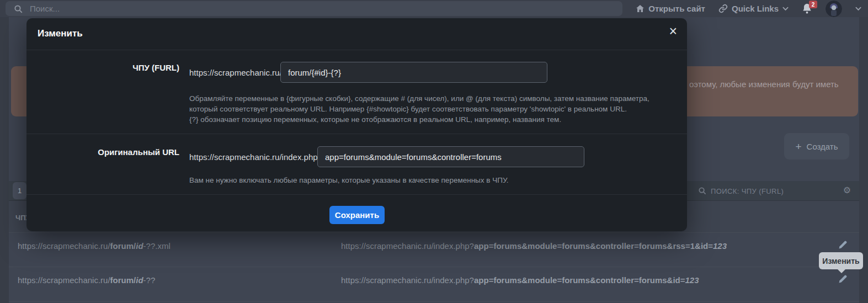 The width and height of the screenshot is (868, 303). What do you see at coordinates (786, 9) in the screenshot?
I see `chevron-down-icon` at bounding box center [786, 9].